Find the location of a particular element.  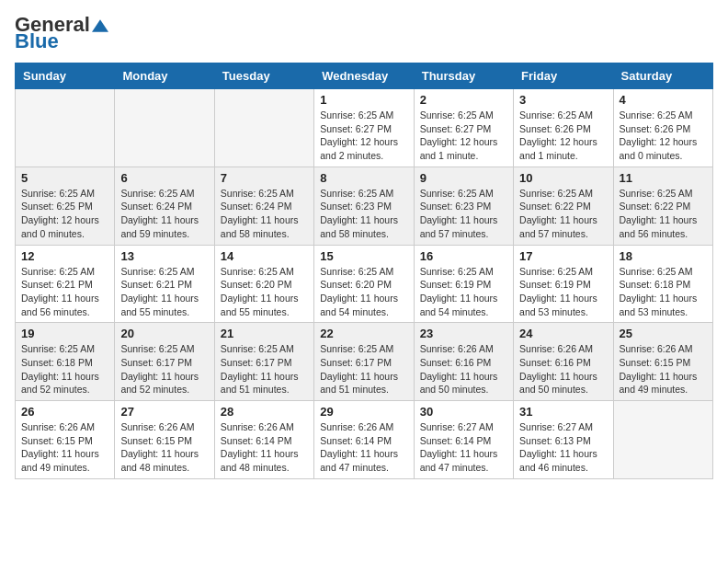

day-info: Sunrise: 6:27 AM Sunset: 6:14 PM Dayligh… is located at coordinates (463, 447).